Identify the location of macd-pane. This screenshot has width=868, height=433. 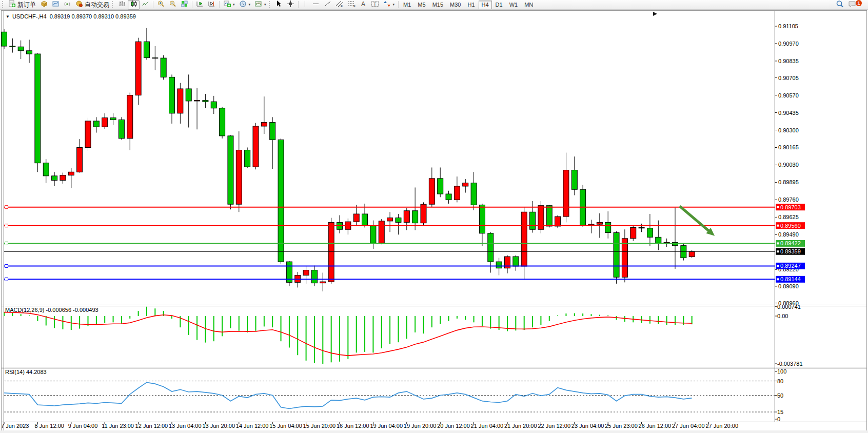
(389, 337).